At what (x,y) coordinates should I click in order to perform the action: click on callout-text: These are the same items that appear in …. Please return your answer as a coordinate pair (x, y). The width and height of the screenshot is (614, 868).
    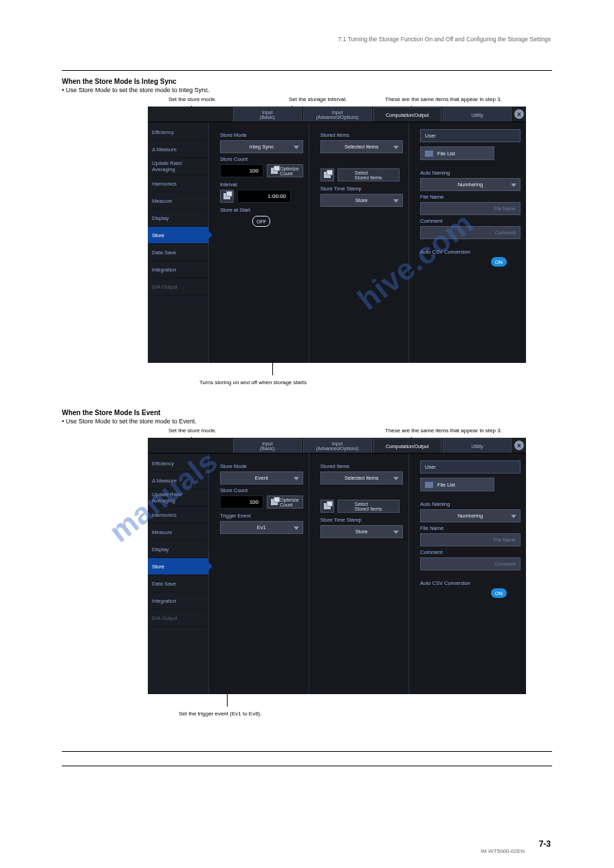
    Looking at the image, I should click on (443, 99).